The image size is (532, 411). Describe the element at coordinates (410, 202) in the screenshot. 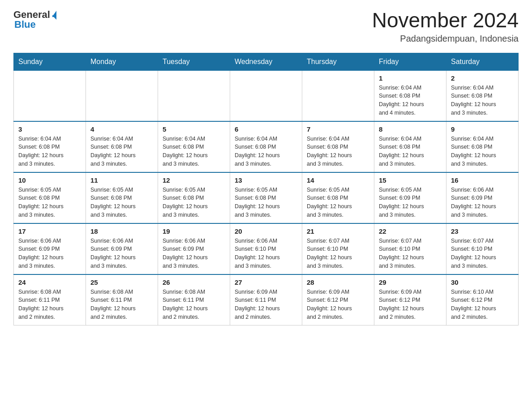

I see `day-info: Sunrise: 6:05 AMSunset: 6:09 PMDaylight:…` at that location.